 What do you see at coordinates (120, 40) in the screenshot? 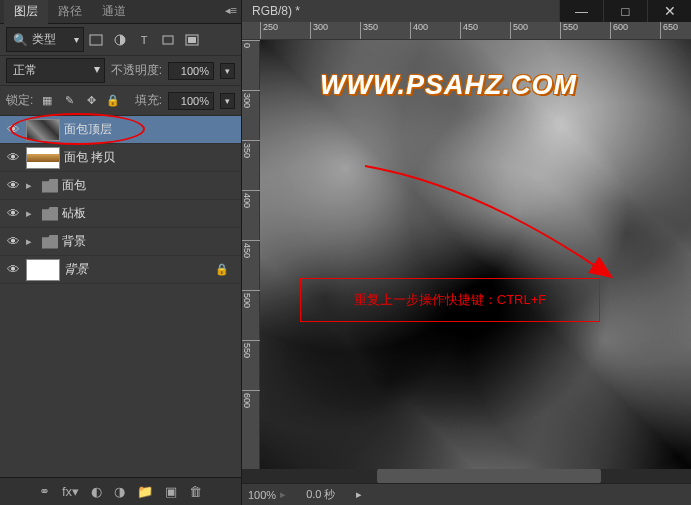
I see `filter-adjust-icon` at bounding box center [120, 40].